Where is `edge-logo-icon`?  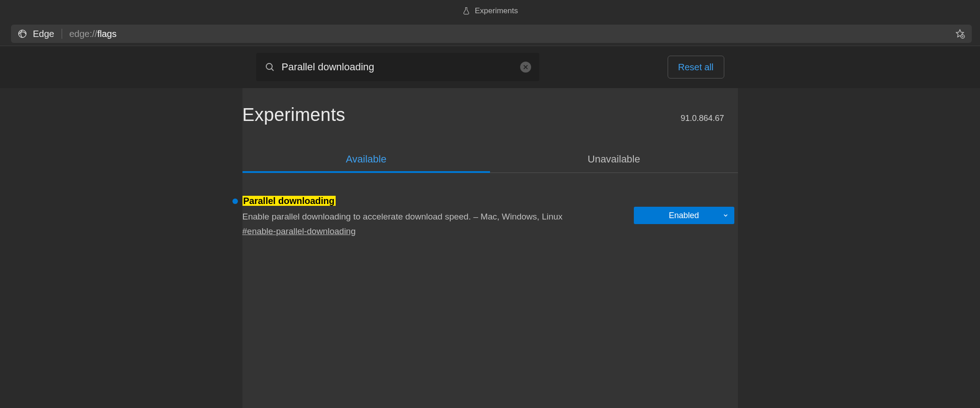
edge-logo-icon is located at coordinates (22, 34).